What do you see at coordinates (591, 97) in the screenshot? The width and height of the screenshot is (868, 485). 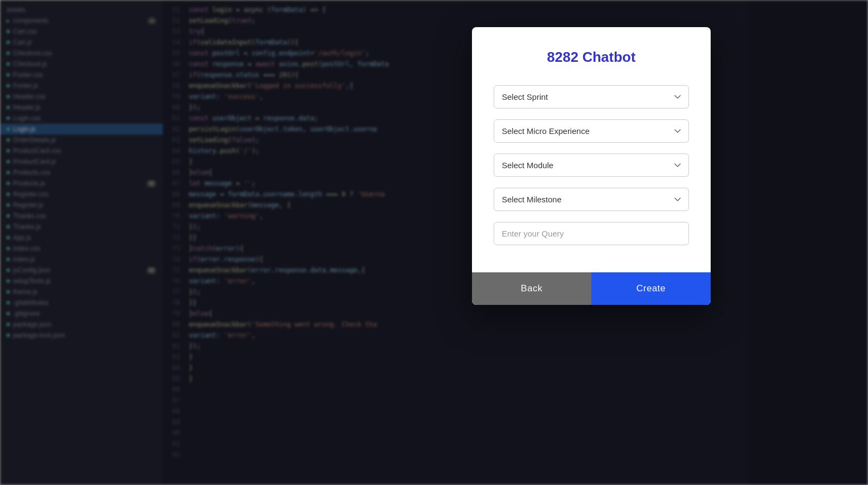 I see `sprint-form-group: Select Sprint Sprint 1 Sprint 2 Sprint 3` at bounding box center [591, 97].